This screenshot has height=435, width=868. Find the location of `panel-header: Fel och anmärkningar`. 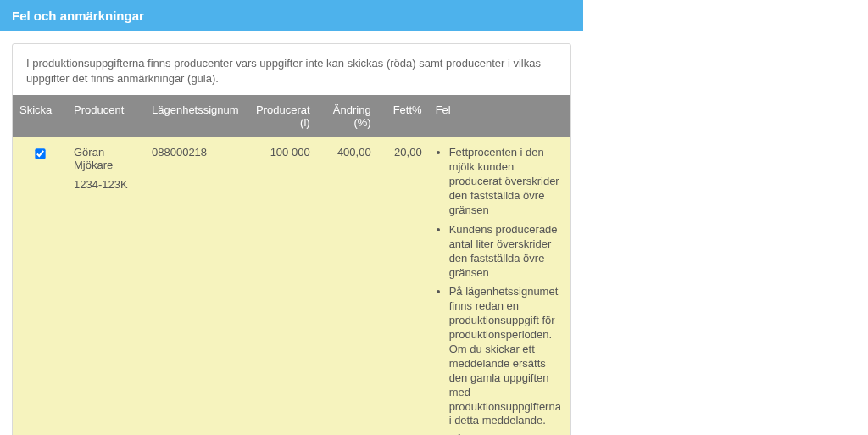

panel-header: Fel och anmärkningar is located at coordinates (292, 15).